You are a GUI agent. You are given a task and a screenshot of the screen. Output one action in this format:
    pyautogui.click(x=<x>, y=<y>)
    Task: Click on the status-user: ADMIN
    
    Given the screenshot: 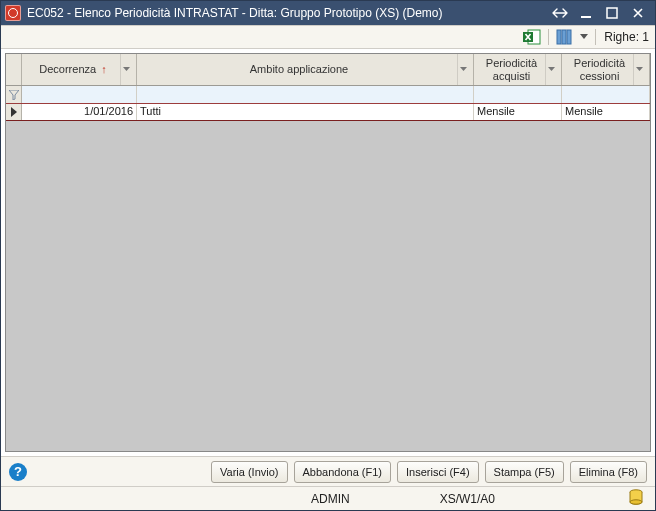 What is the action you would take?
    pyautogui.click(x=330, y=499)
    